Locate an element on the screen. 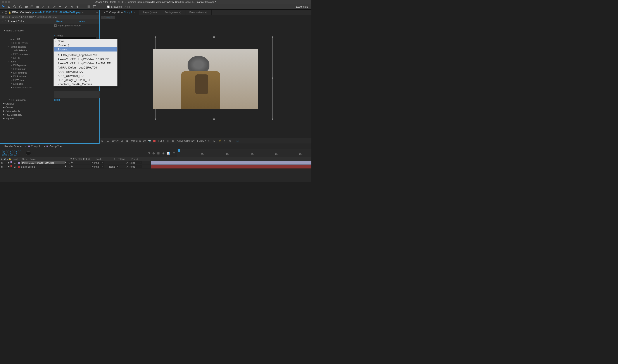 This screenshot has height=364, width=618. motion-blur-icon: ◉ is located at coordinates (163, 153).